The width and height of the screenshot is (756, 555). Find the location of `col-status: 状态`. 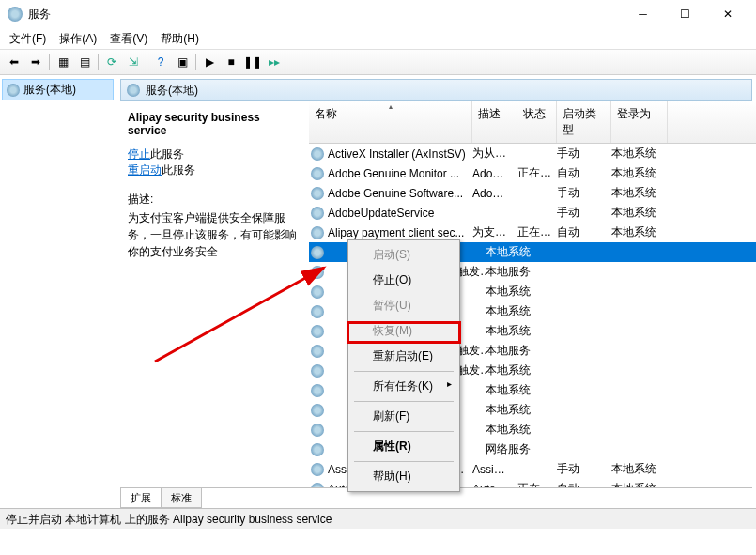

col-status: 状态 is located at coordinates (537, 122).